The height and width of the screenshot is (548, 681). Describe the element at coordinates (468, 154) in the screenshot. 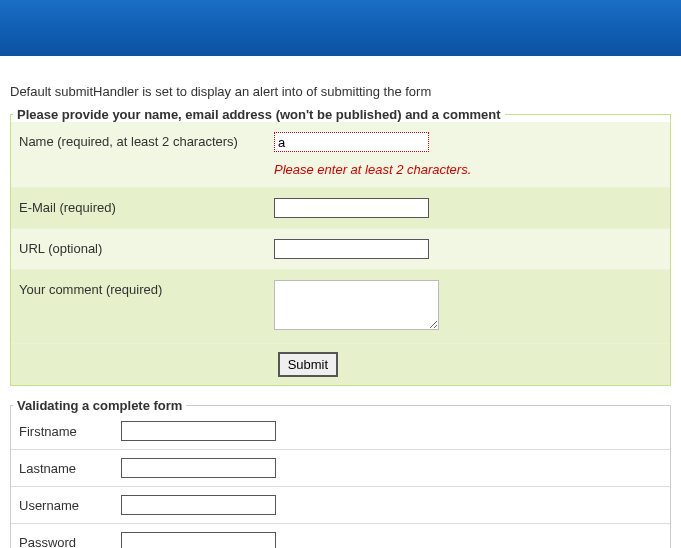

I see `name-field-wrap: Please enter at least 2 characters.` at that location.